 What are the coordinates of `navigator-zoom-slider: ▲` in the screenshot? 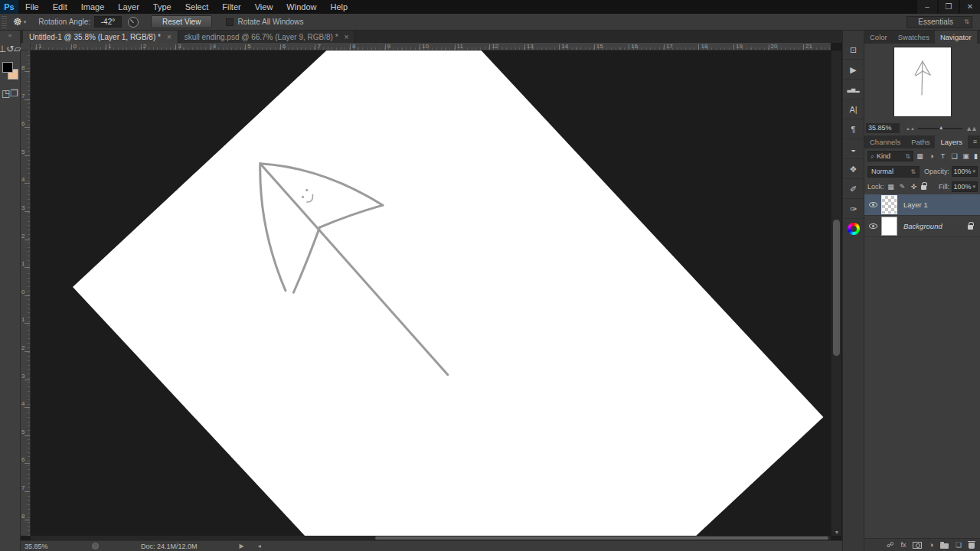 It's located at (940, 129).